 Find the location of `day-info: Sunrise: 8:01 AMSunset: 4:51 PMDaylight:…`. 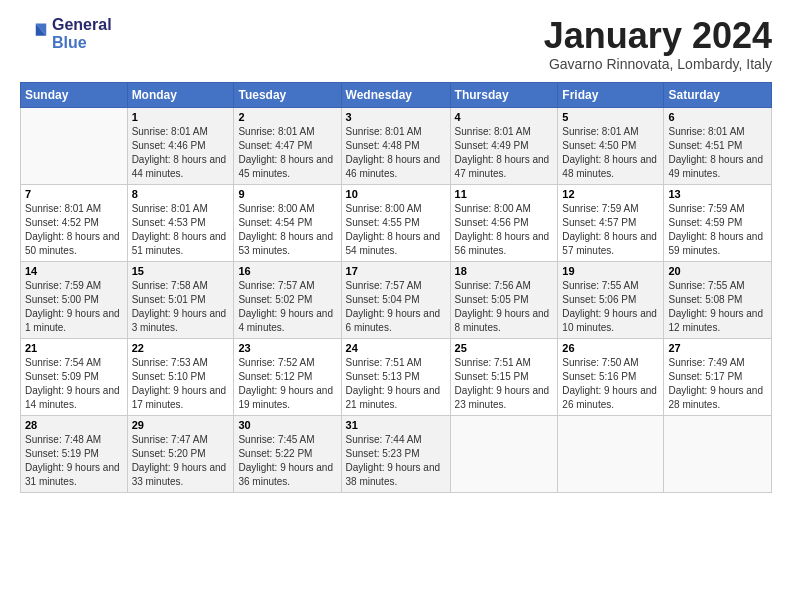

day-info: Sunrise: 8:01 AMSunset: 4:51 PMDaylight:… is located at coordinates (718, 153).